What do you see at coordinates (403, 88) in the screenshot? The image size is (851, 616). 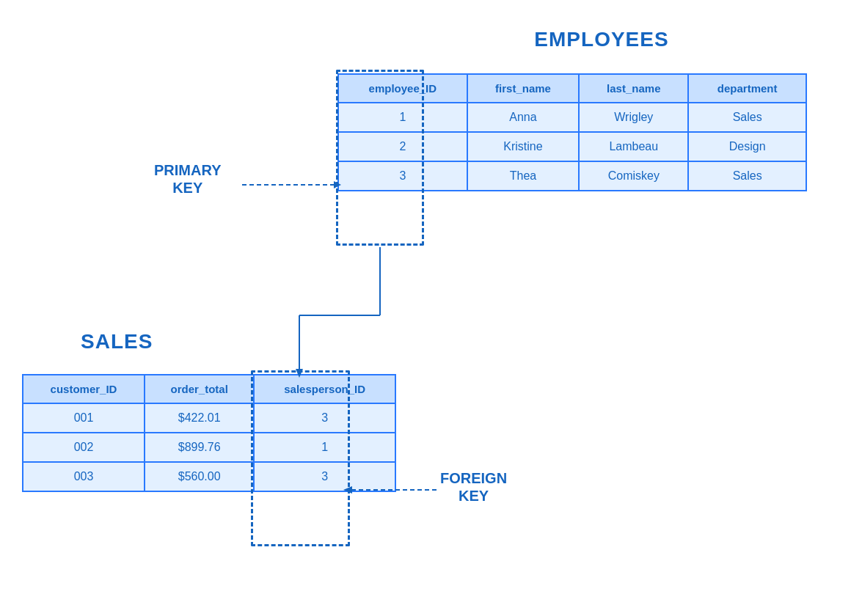 I see `emp-col-header-employee-id: employee_ID` at bounding box center [403, 88].